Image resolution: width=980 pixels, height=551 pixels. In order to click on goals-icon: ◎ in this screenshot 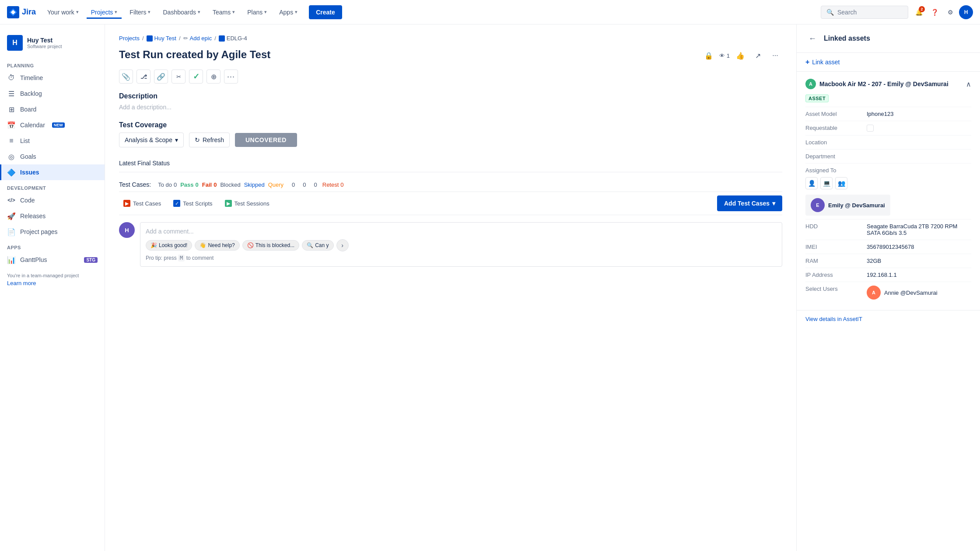, I will do `click(11, 157)`.